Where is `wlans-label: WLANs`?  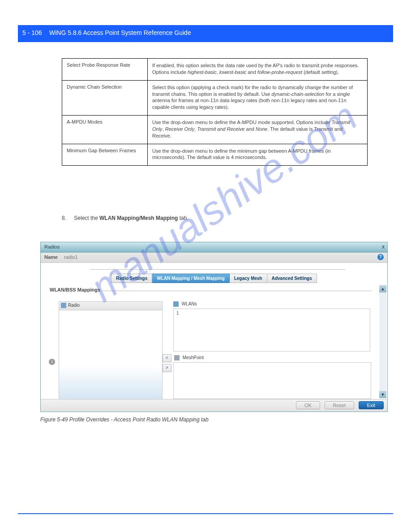 wlans-label: WLANs is located at coordinates (185, 304).